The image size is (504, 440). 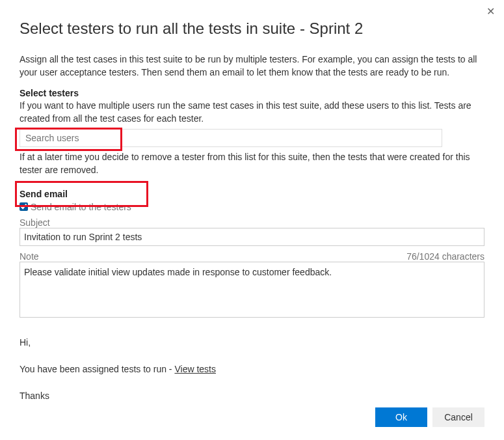 What do you see at coordinates (252, 164) in the screenshot?
I see `remove-tester-note: If at a later time you decide to remove …` at bounding box center [252, 164].